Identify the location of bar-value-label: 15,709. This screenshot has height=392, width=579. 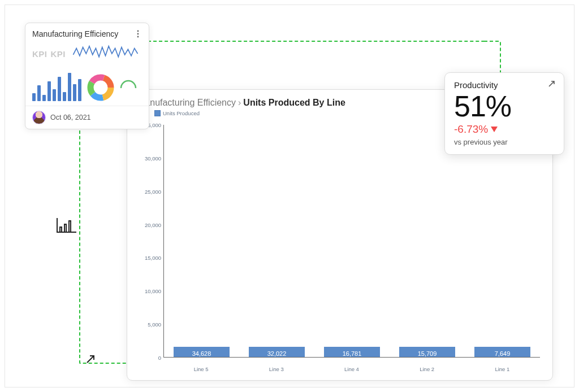
(427, 352).